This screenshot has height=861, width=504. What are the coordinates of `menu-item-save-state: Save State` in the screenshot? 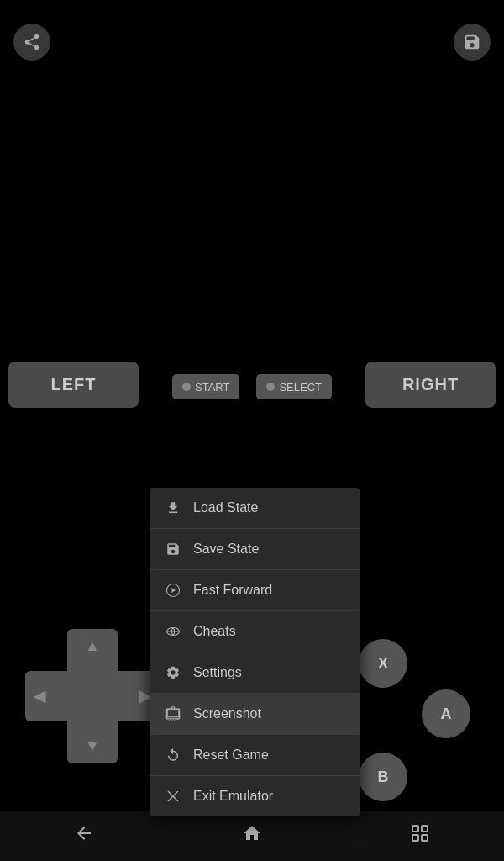 It's located at (255, 550).